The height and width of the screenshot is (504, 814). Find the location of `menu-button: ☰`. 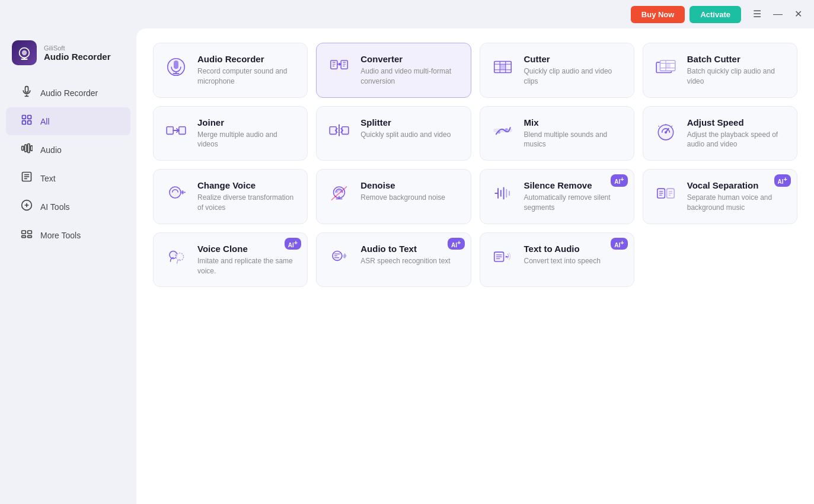

menu-button: ☰ is located at coordinates (757, 14).